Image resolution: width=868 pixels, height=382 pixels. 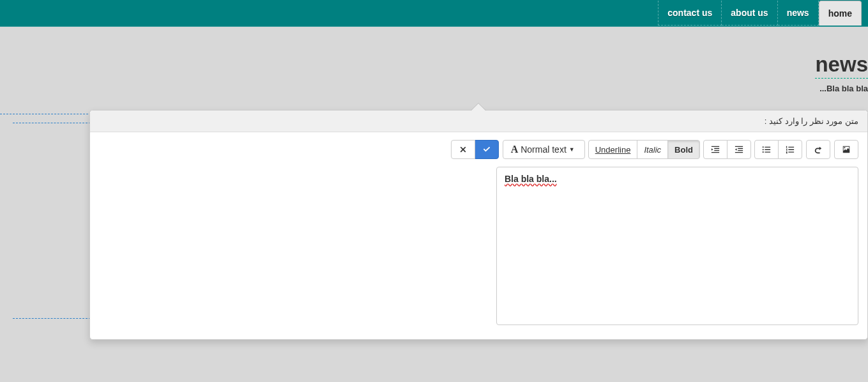 I want to click on cancel-button, so click(x=463, y=149).